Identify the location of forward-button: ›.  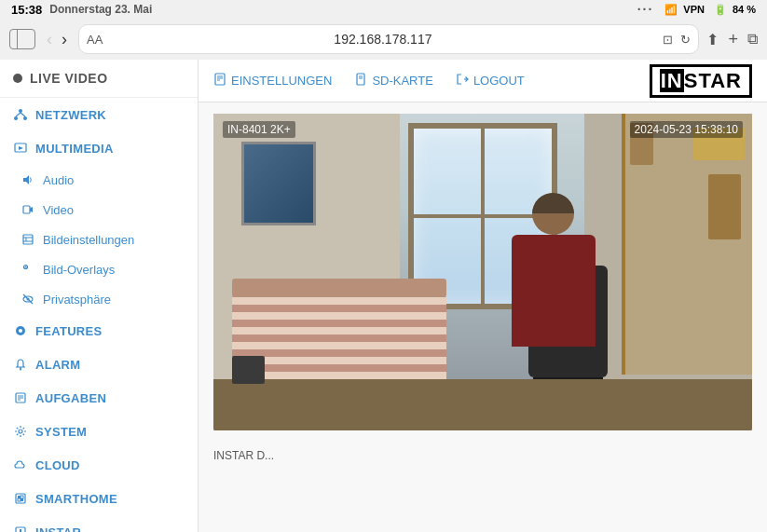
(64, 39).